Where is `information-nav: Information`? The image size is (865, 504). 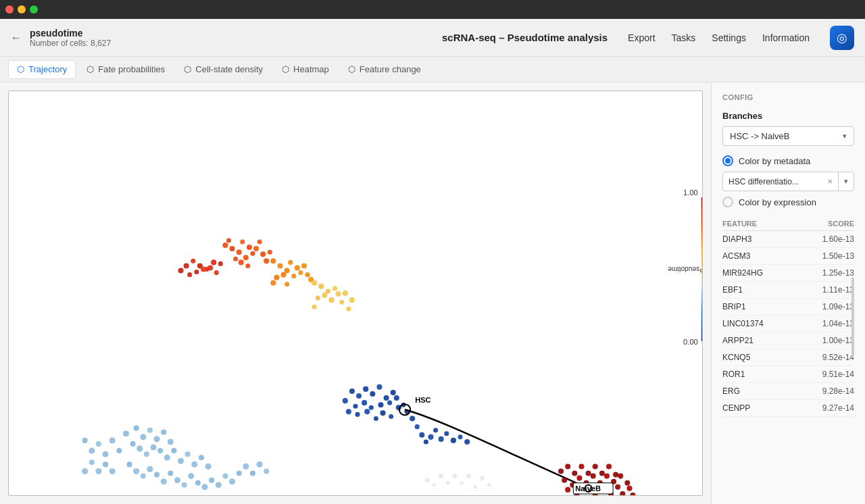
information-nav: Information is located at coordinates (786, 38).